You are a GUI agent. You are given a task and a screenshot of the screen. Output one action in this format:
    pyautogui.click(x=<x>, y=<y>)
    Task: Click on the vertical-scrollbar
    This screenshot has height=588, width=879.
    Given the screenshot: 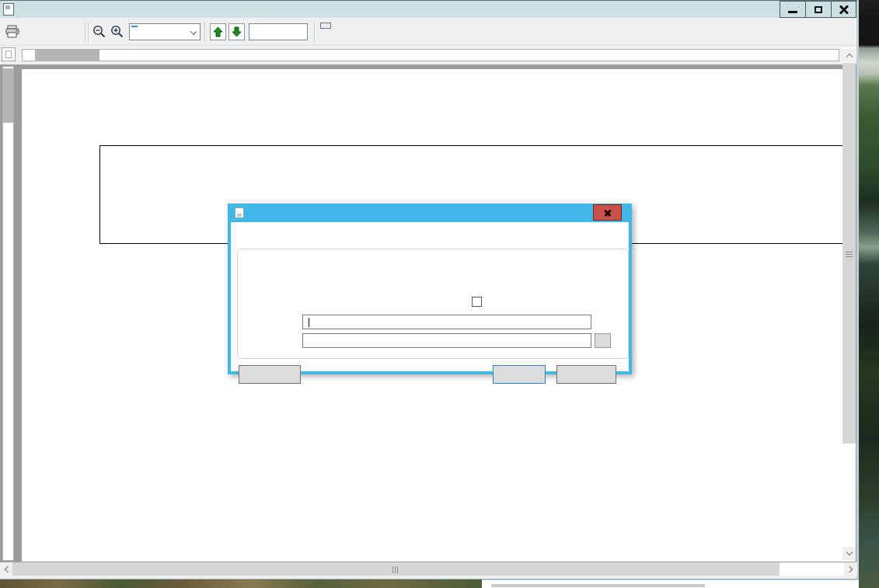 What is the action you would take?
    pyautogui.click(x=849, y=304)
    